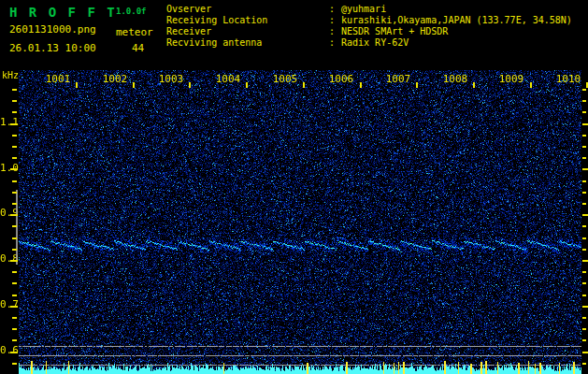 The width and height of the screenshot is (588, 374). I want to click on time-tick-label: 1001, so click(58, 79).